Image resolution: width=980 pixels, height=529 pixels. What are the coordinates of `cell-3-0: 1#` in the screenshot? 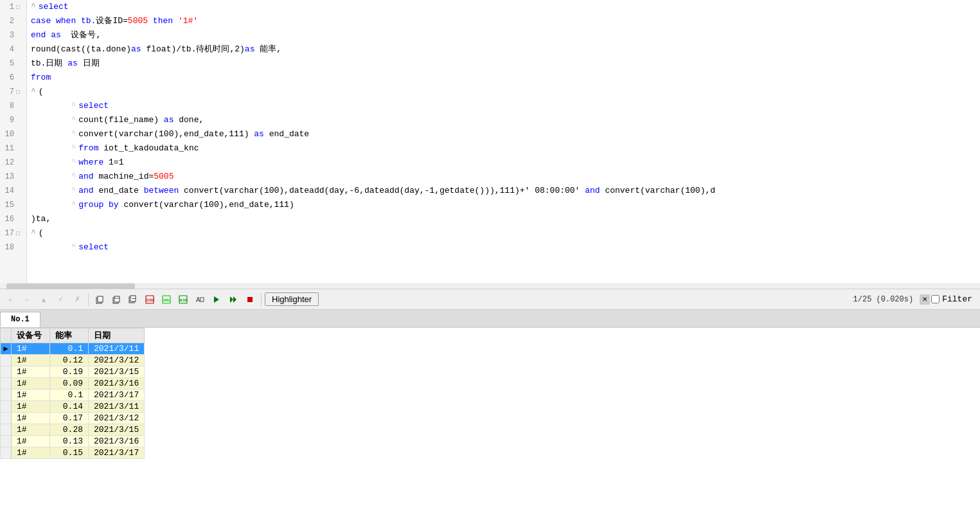 It's located at (31, 384).